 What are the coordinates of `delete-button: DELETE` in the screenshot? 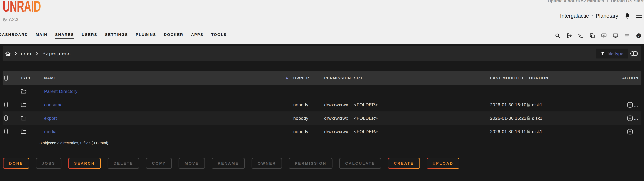 It's located at (124, 163).